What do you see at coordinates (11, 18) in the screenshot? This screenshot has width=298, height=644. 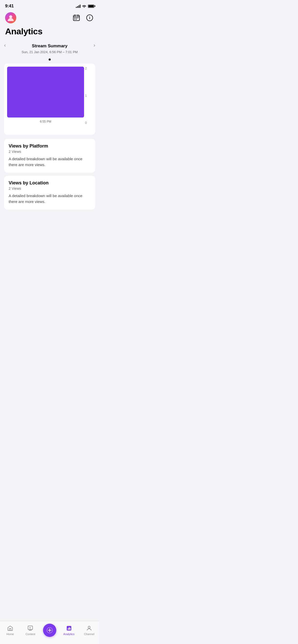 I see `avatar` at bounding box center [11, 18].